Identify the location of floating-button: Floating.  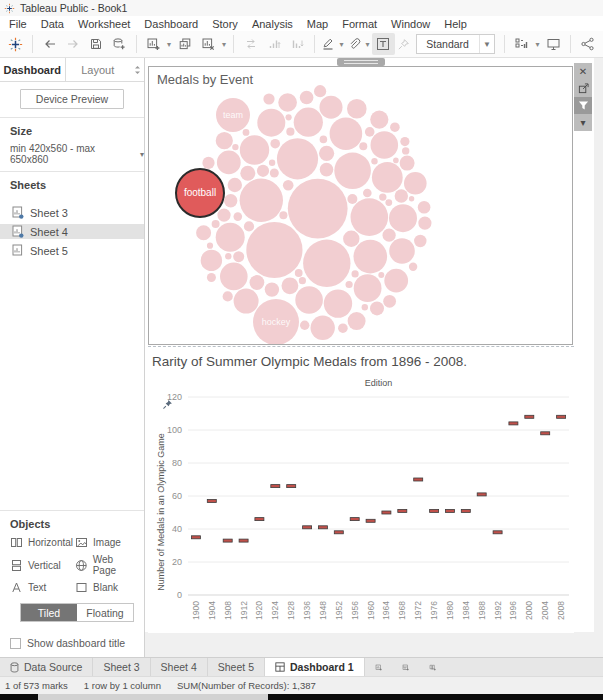
(105, 612).